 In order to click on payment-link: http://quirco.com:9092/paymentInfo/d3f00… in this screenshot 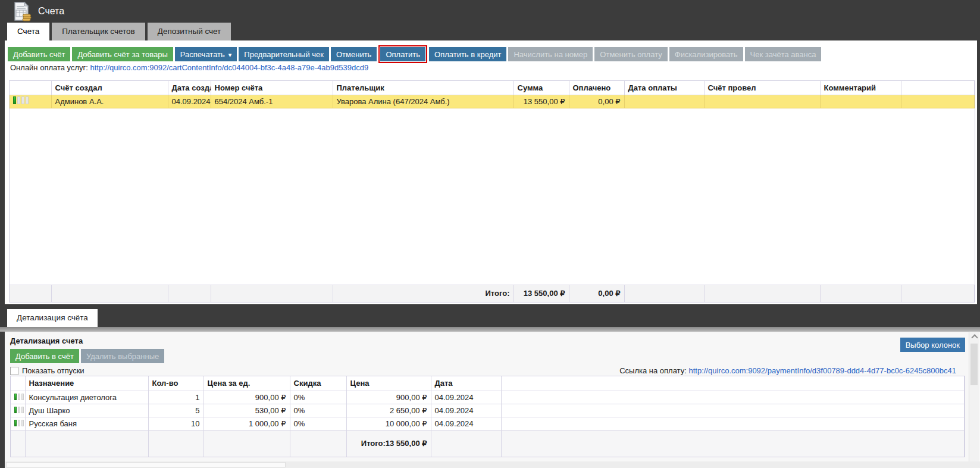, I will do `click(822, 370)`.